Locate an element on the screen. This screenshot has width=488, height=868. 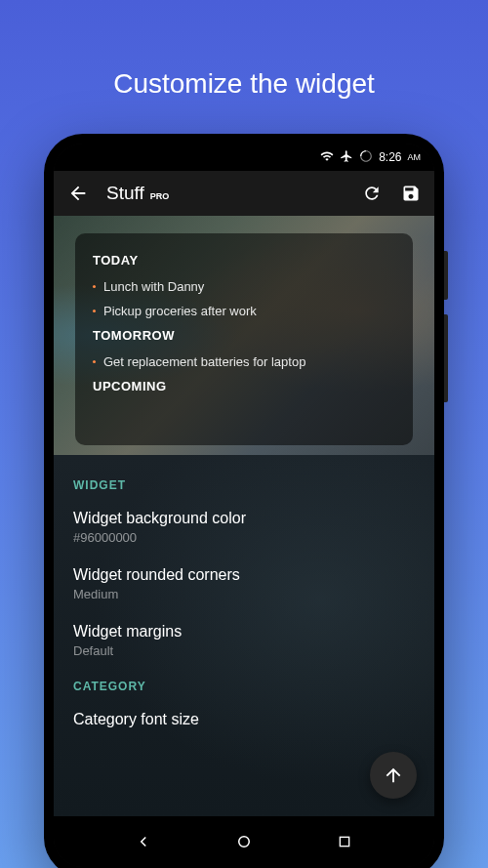
back-button is located at coordinates (78, 193).